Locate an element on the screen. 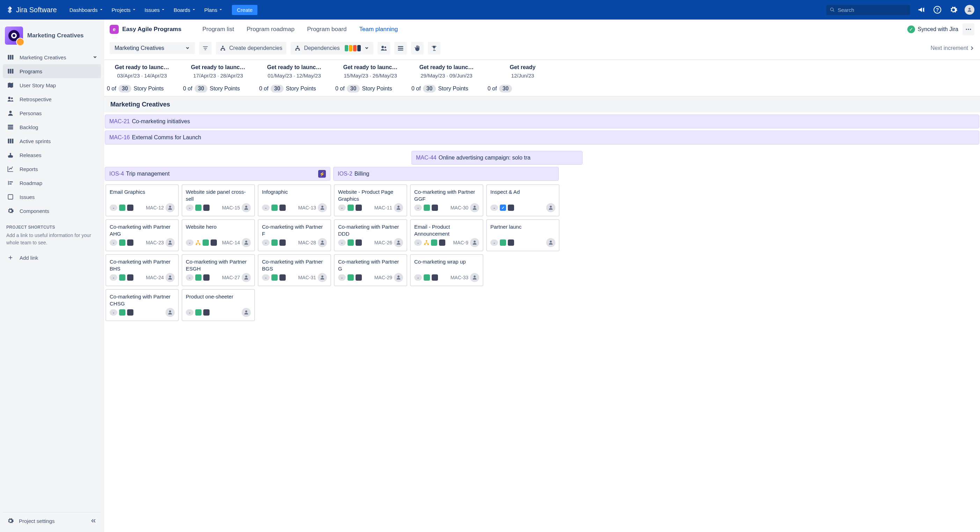 This screenshot has height=532, width=980. feature-header: IOS-4Trip management⚡ is located at coordinates (218, 174).